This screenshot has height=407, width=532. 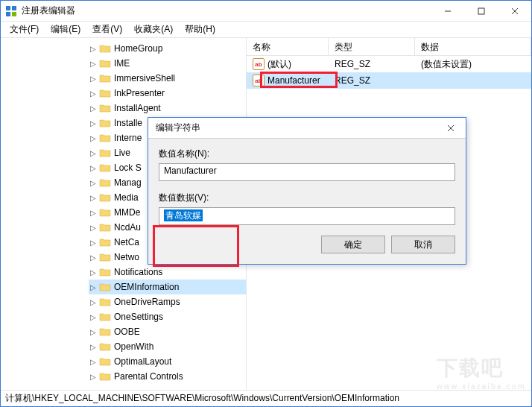 I want to click on menu-file: 文件(F), so click(x=24, y=30).